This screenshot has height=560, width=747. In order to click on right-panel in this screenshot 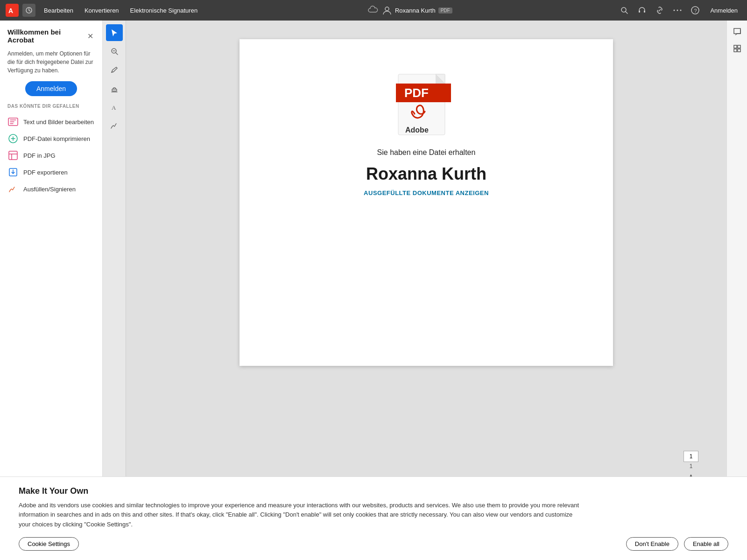, I will do `click(737, 260)`.